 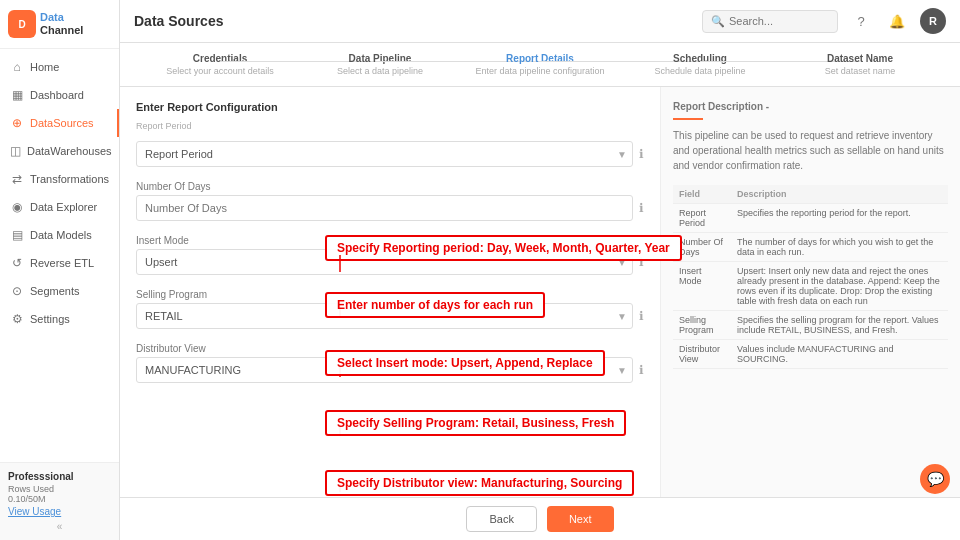 I want to click on avatar: R, so click(x=933, y=21).